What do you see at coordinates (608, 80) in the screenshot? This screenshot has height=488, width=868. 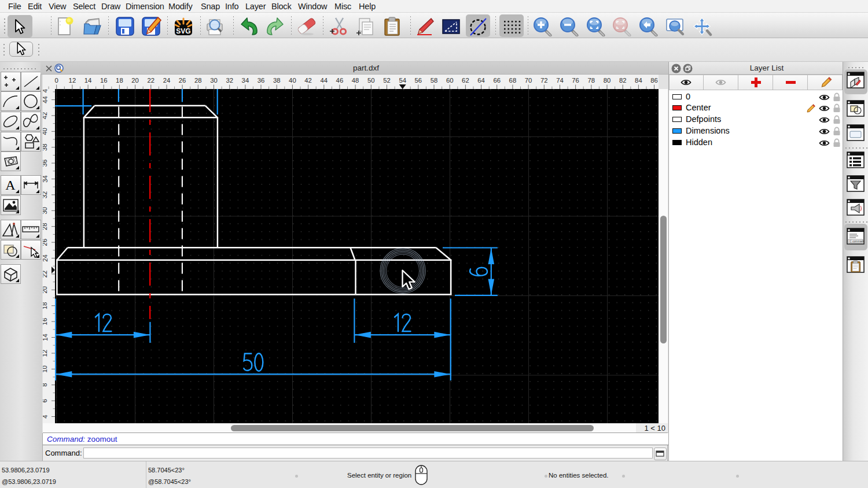 I see `svg-text: 80` at bounding box center [608, 80].